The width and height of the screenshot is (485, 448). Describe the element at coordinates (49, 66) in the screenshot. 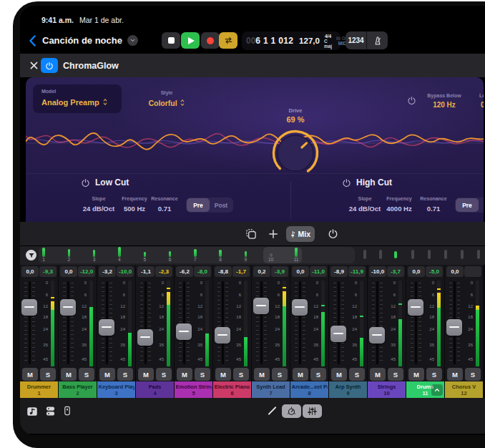

I see `plugin-power-button` at that location.